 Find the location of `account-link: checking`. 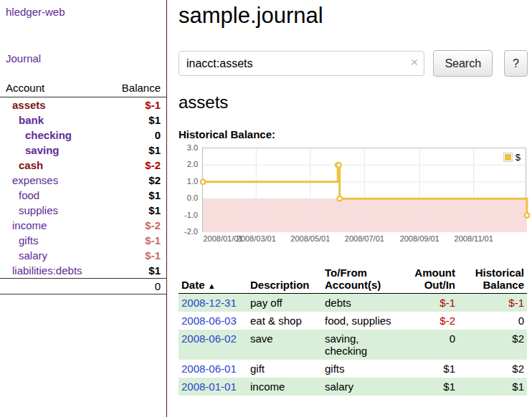

account-link: checking is located at coordinates (53, 135).